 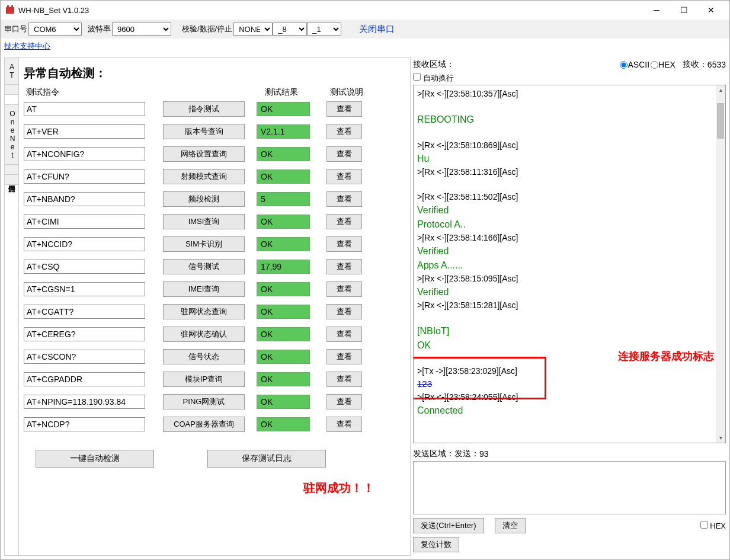 What do you see at coordinates (12, 71) in the screenshot?
I see `vtab-0: AT指令` at bounding box center [12, 71].